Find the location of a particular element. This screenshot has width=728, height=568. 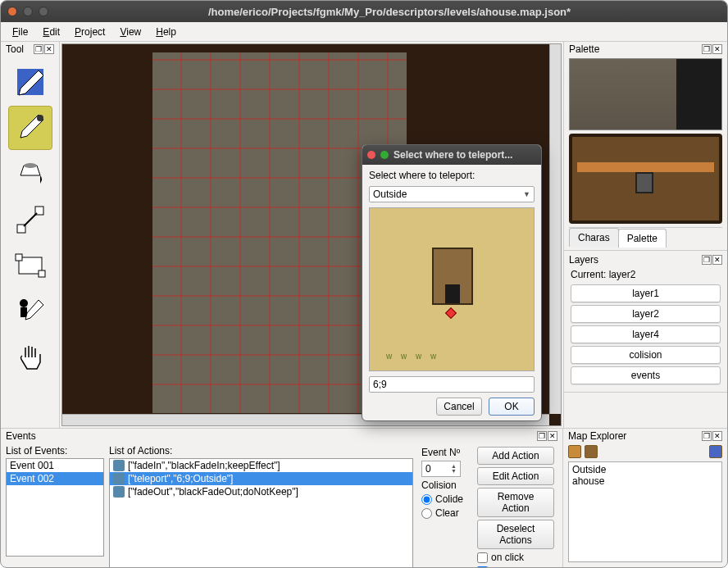

tool-eyedropper is located at coordinates (30, 128).